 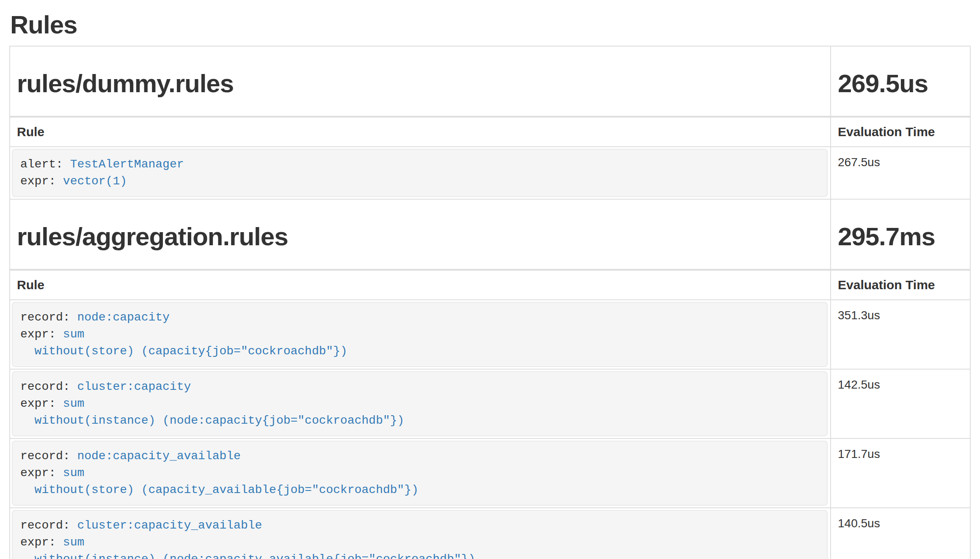 What do you see at coordinates (219, 481) in the screenshot?
I see `expression-link: sum without(store) (capacity_available{j…` at bounding box center [219, 481].